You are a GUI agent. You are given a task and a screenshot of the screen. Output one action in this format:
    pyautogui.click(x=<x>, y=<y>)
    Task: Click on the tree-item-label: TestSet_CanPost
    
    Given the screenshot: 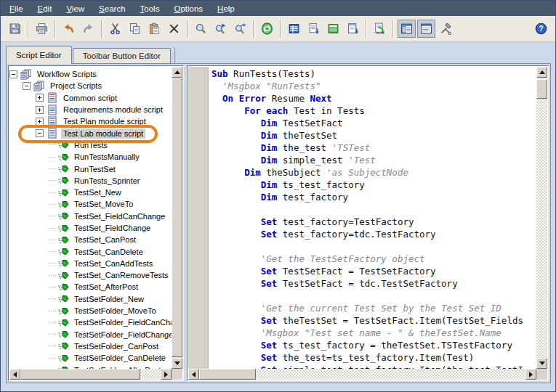 What is the action you would take?
    pyautogui.click(x=105, y=240)
    